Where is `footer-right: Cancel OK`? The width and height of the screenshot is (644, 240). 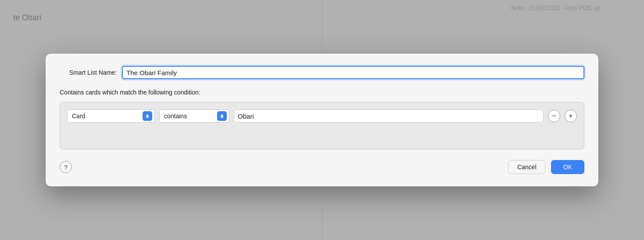 footer-right: Cancel OK is located at coordinates (546, 167).